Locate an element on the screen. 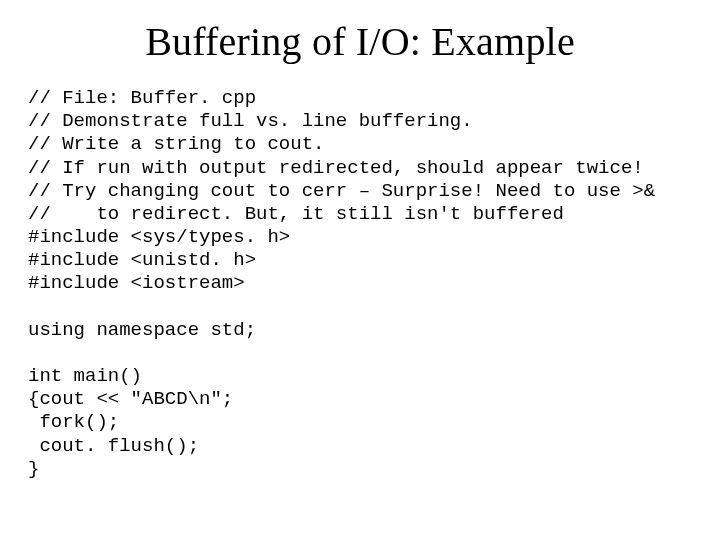 This screenshot has height=540, width=720. code-line: // to redirect. But, it still isn't buff… is located at coordinates (296, 214).